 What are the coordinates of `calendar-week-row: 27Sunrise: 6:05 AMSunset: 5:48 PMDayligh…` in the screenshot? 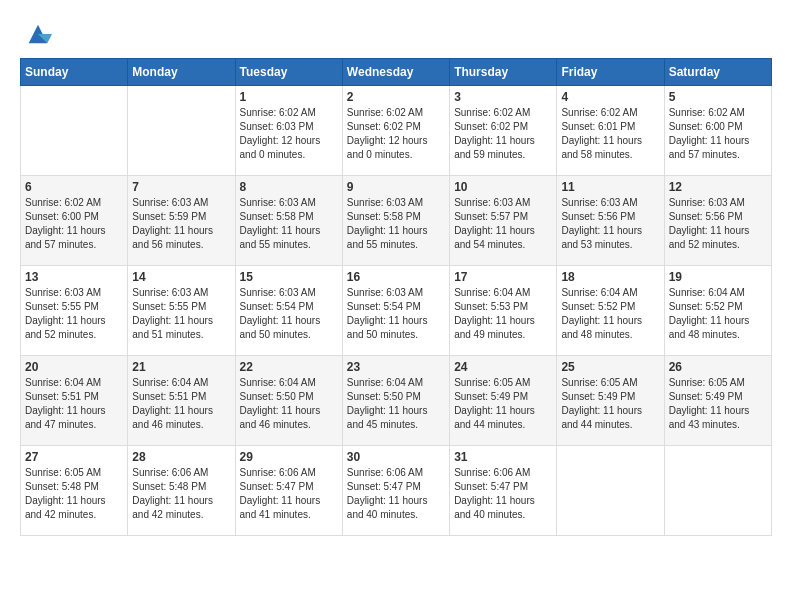 It's located at (396, 491).